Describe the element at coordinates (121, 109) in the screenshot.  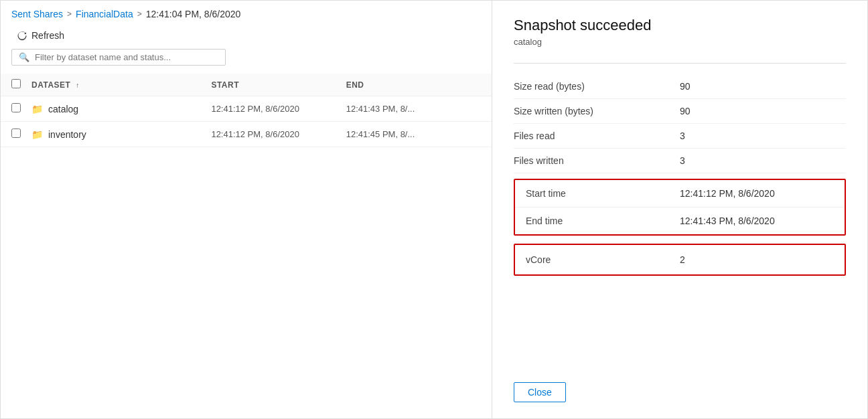
I see `row-name: 📁 catalog` at that location.